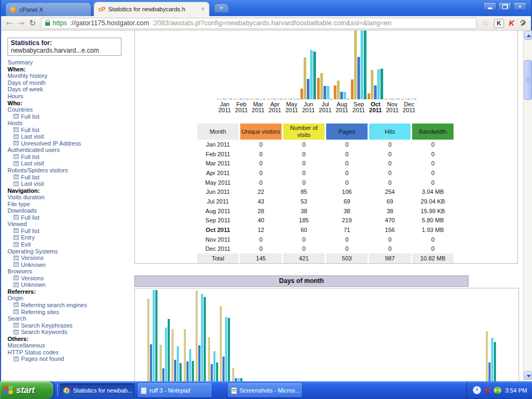 This screenshot has height=399, width=532. I want to click on restore-button, so click(505, 6).